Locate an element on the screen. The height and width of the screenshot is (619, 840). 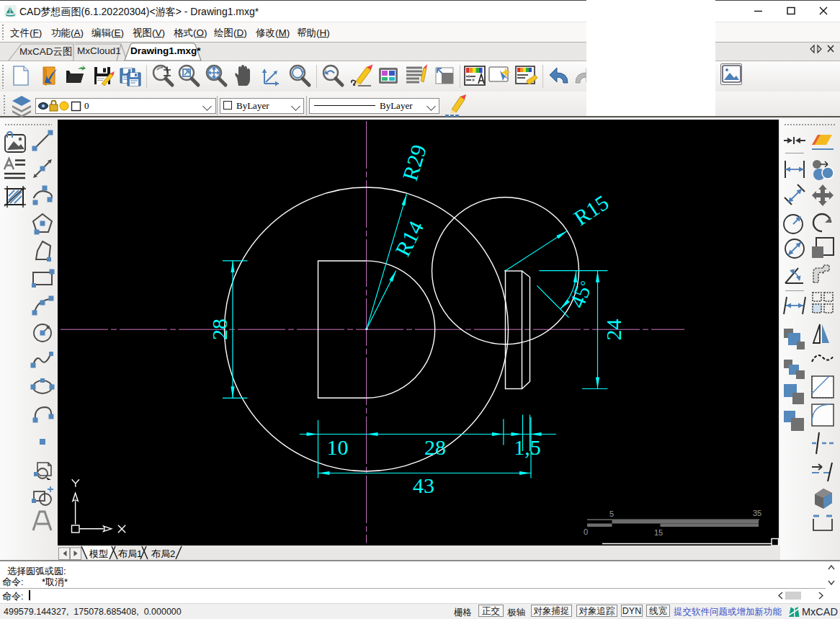
svg-text: 24 is located at coordinates (614, 330).